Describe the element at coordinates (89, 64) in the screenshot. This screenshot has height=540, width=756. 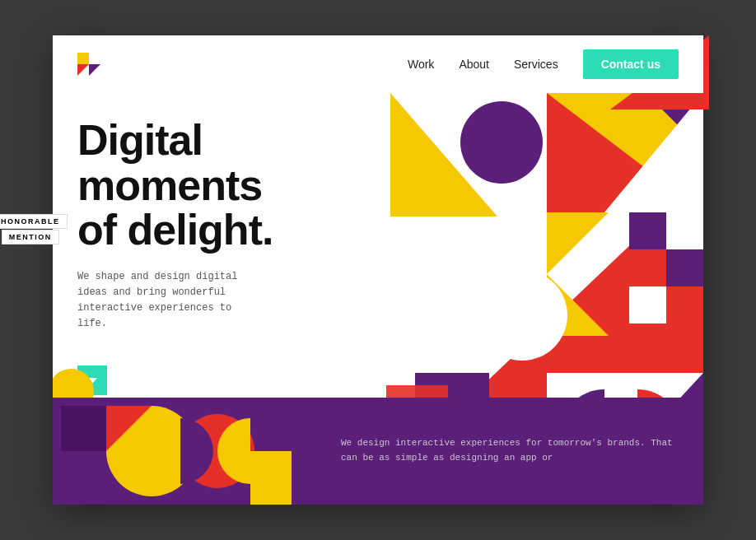
I see `logo-icon` at that location.